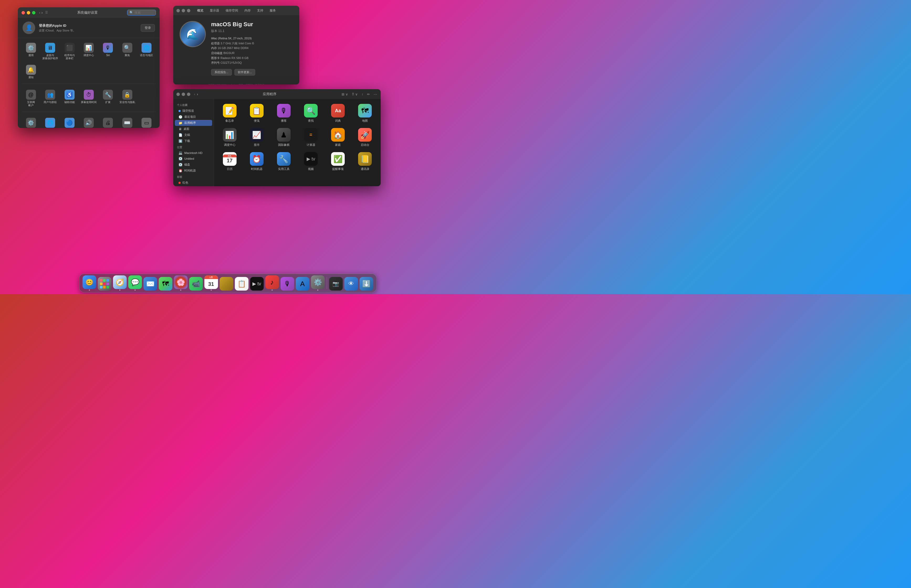  I want to click on missioncontrol-icon: 📊, so click(230, 135).